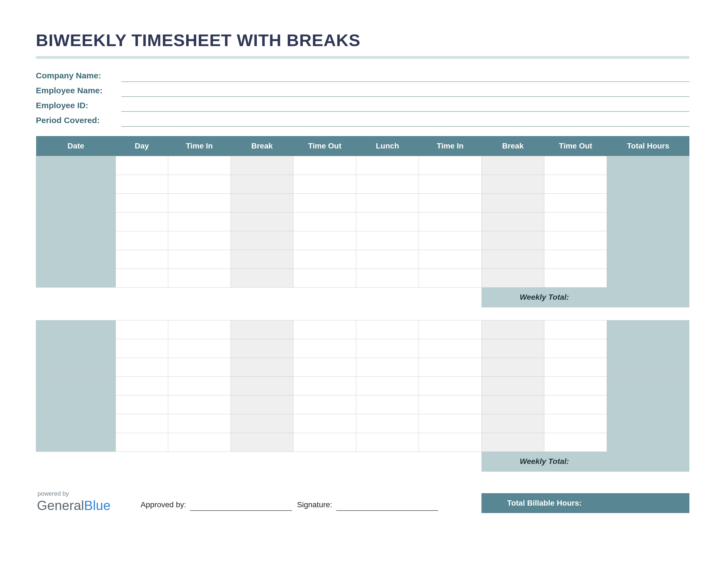  What do you see at coordinates (241, 506) in the screenshot?
I see `approved-by-line` at bounding box center [241, 506].